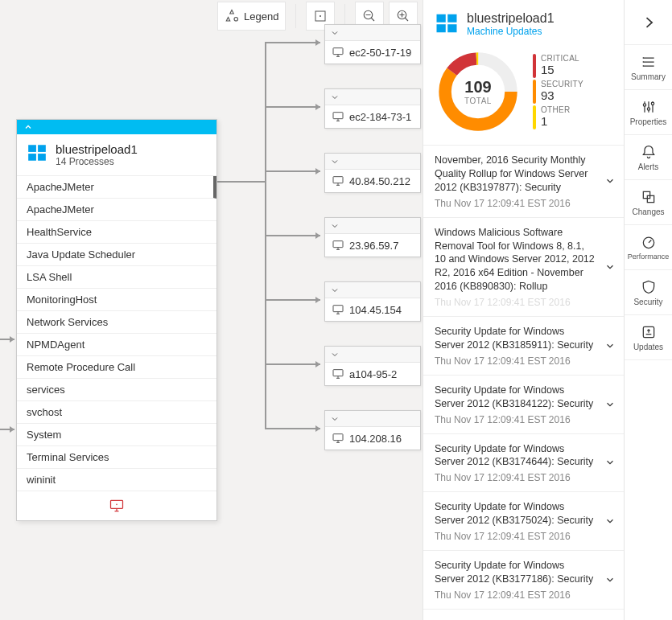  Describe the element at coordinates (373, 109) in the screenshot. I see `target-node: ec2-184-73-1` at that location.